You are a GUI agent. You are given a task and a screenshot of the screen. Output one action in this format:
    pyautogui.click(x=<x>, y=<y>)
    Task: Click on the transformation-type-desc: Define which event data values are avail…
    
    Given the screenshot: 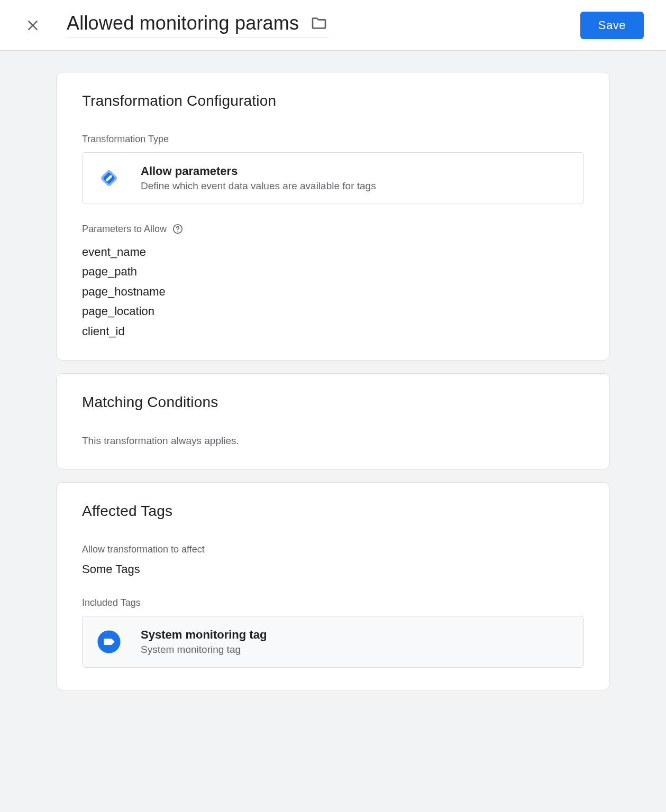 What is the action you would take?
    pyautogui.click(x=258, y=186)
    